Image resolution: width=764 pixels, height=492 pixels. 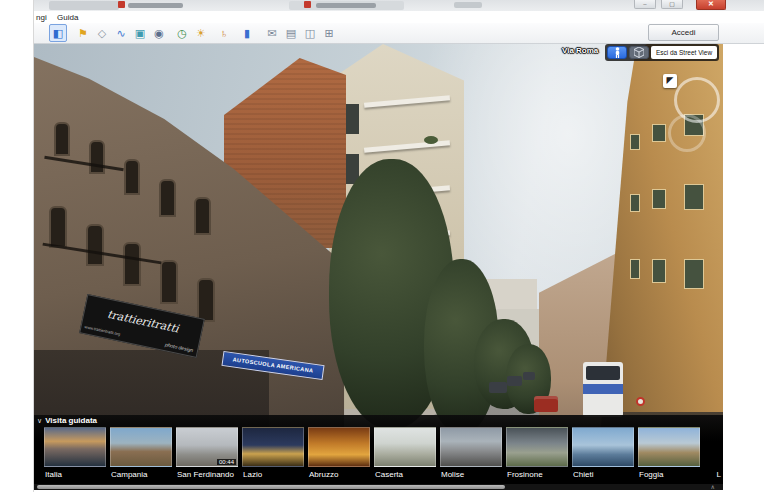 I want to click on tour-thumb-san-ferdinando: 00:44, so click(x=207, y=447).